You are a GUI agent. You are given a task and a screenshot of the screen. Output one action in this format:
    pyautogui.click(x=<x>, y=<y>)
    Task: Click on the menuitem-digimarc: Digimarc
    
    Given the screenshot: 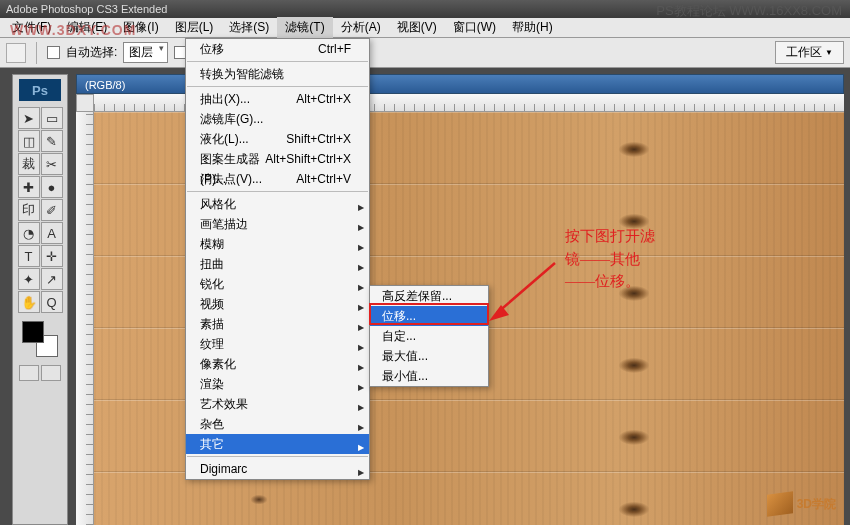 What is the action you would take?
    pyautogui.click(x=278, y=469)
    